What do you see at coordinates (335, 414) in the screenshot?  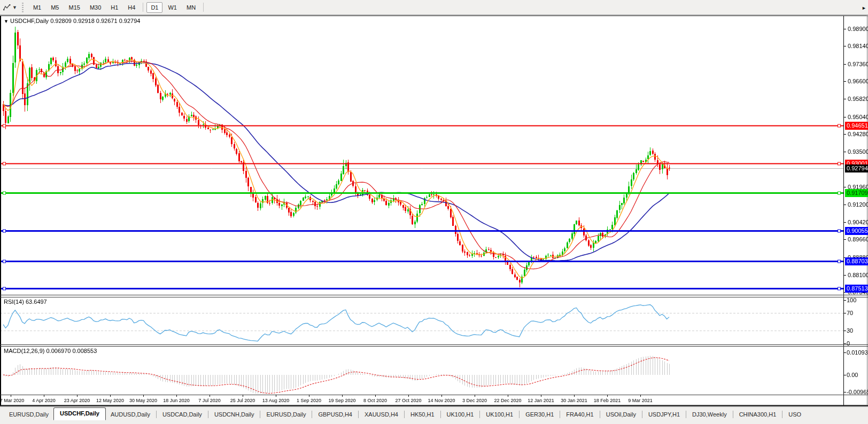 I see `tab-item: GBPUSD,H4` at bounding box center [335, 414].